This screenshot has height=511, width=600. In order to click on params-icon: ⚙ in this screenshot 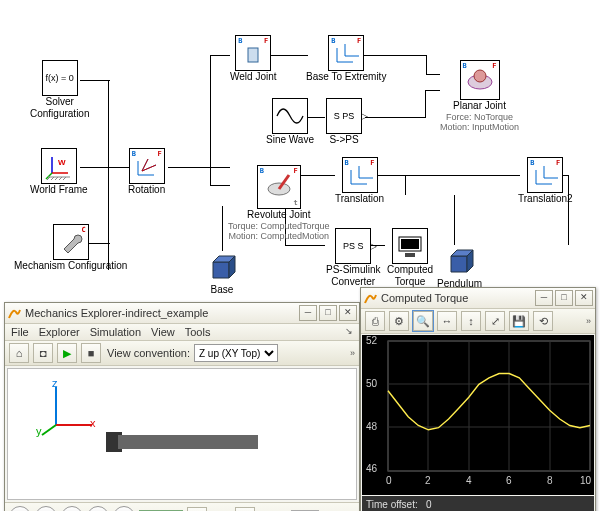, I will do `click(399, 321)`.